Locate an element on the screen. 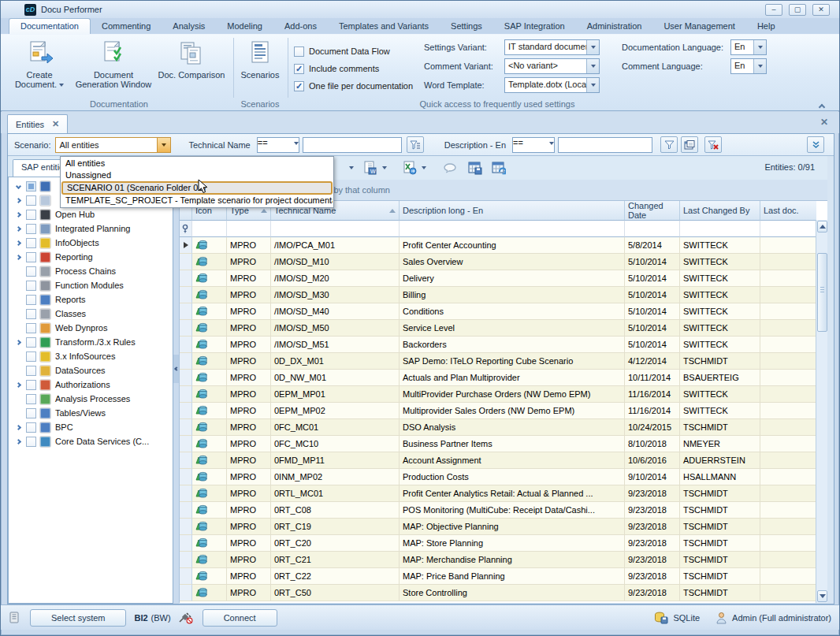 This screenshot has width=840, height=636. ribbon-tab: Analysis is located at coordinates (189, 27).